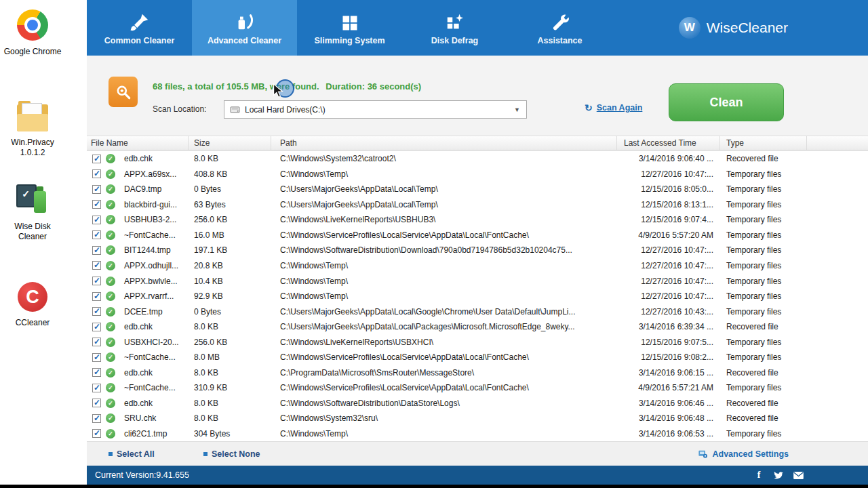 The image size is (868, 488). I want to click on table-row: edb.chk 8.0 KB C:\ProgramData\Microsoft\…, so click(477, 373).